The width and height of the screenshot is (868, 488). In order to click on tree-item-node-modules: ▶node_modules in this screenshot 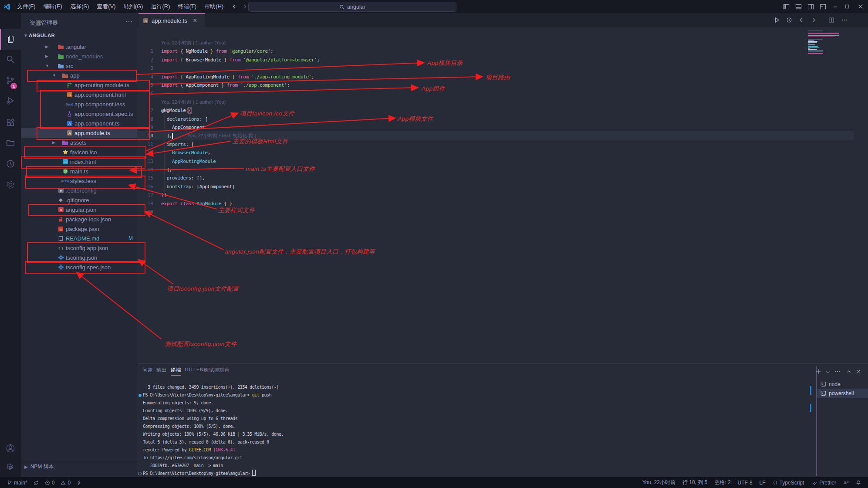, I will do `click(79, 56)`.